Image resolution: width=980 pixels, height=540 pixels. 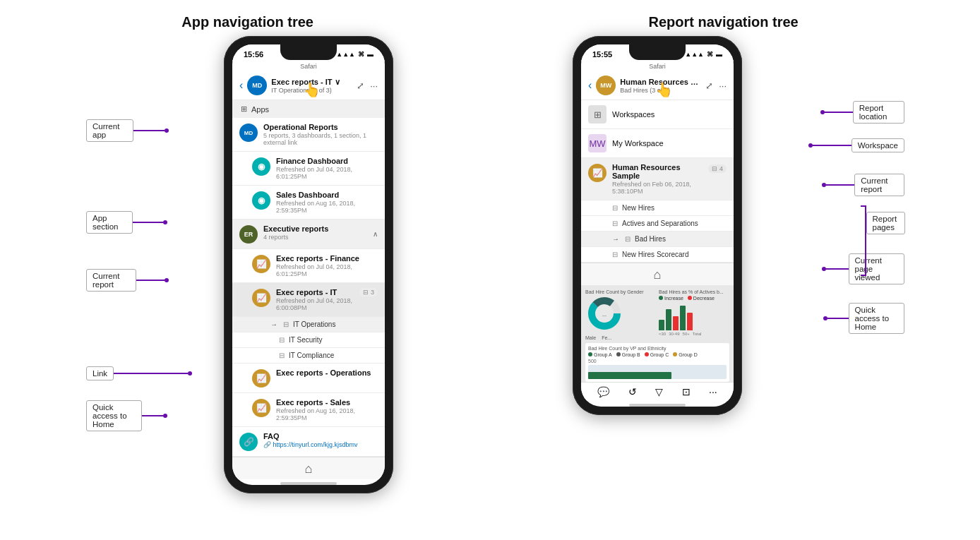 I want to click on faq-title: FAQ, so click(x=321, y=436).